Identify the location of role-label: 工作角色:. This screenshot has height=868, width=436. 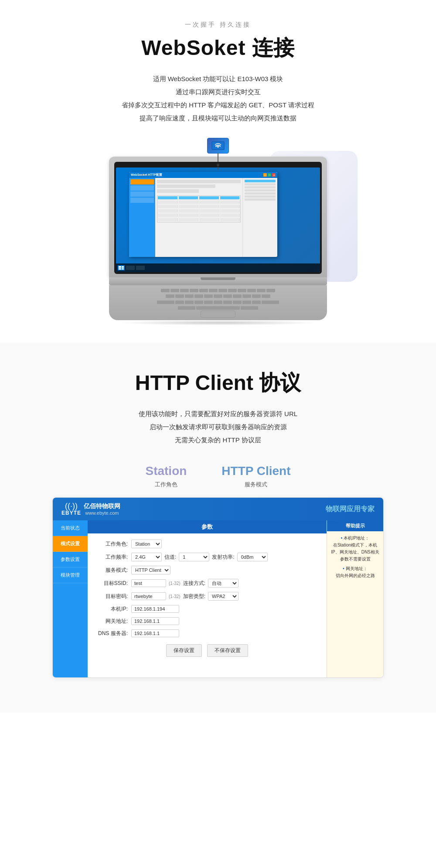
(114, 544).